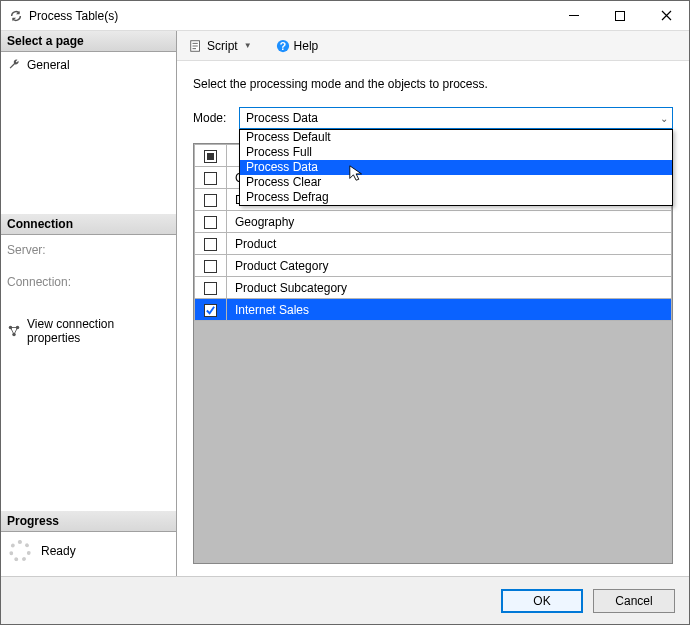  What do you see at coordinates (88, 42) in the screenshot?
I see `select-page-header: Select a page` at bounding box center [88, 42].